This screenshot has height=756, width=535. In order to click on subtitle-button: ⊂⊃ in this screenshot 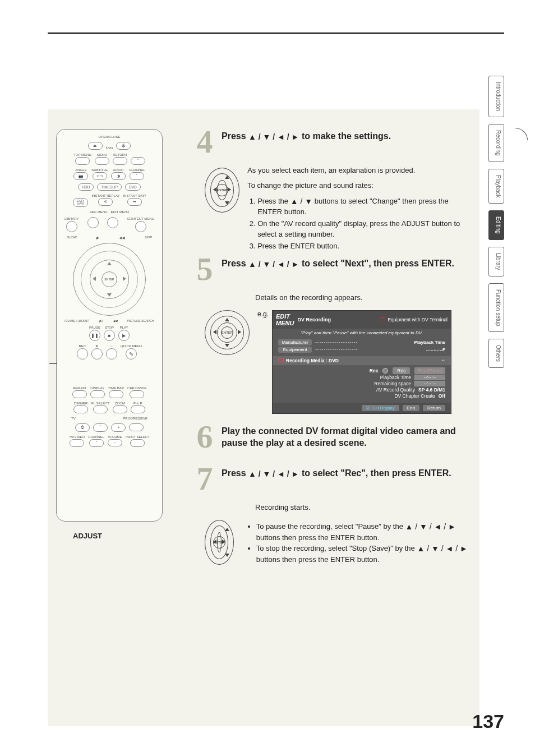, I will do `click(100, 176)`.